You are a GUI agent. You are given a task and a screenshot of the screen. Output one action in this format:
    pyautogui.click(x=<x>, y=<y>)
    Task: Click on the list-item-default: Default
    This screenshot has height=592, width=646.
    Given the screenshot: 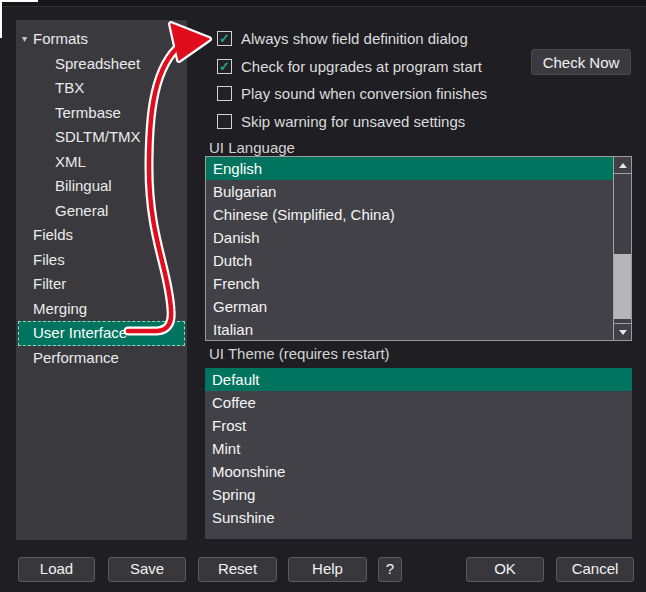 What is the action you would take?
    pyautogui.click(x=418, y=380)
    